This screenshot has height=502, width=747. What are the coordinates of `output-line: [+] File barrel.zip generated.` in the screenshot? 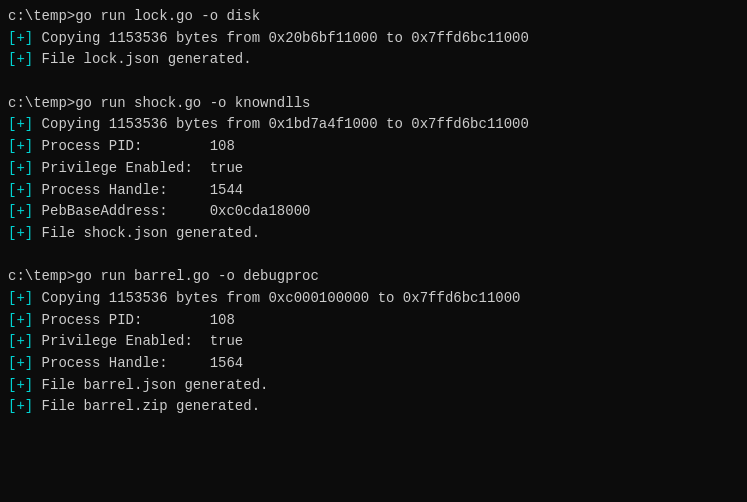 It's located at (374, 407).